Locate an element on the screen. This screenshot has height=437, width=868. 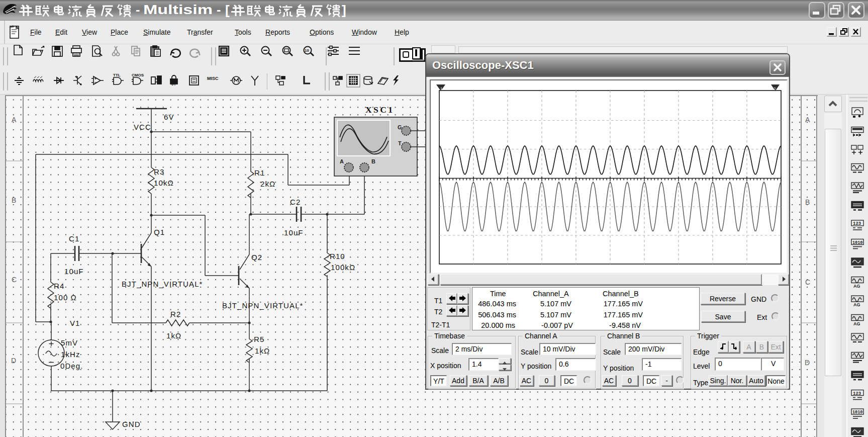
svg-text: R4 is located at coordinates (59, 286).